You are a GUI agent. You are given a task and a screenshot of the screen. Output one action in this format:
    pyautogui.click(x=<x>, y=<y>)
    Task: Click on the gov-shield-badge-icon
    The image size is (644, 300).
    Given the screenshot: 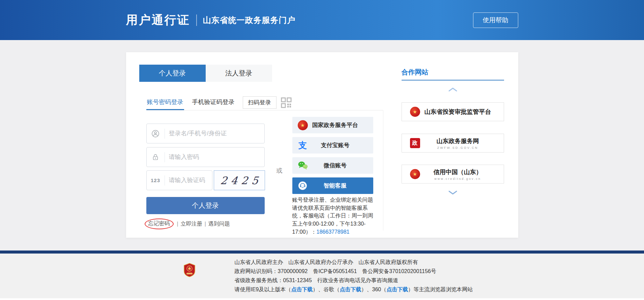 What is the action you would take?
    pyautogui.click(x=189, y=271)
    